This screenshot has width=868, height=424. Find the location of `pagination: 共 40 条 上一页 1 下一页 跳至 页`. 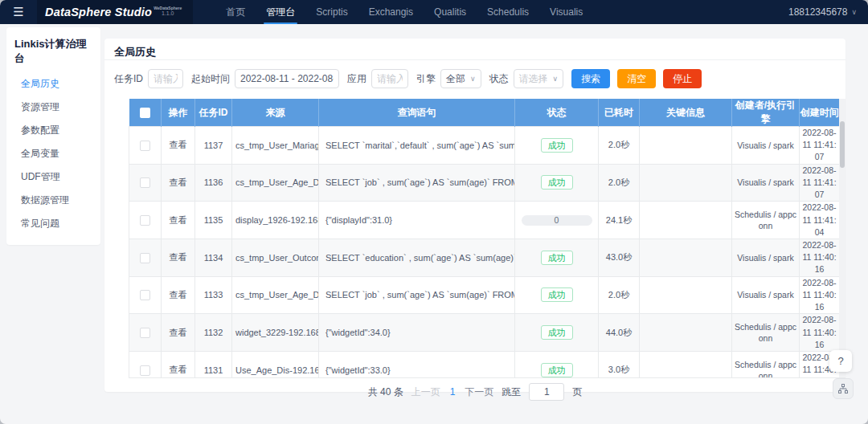

pagination: 共 40 条 上一页 1 下一页 跳至 页 is located at coordinates (475, 392).